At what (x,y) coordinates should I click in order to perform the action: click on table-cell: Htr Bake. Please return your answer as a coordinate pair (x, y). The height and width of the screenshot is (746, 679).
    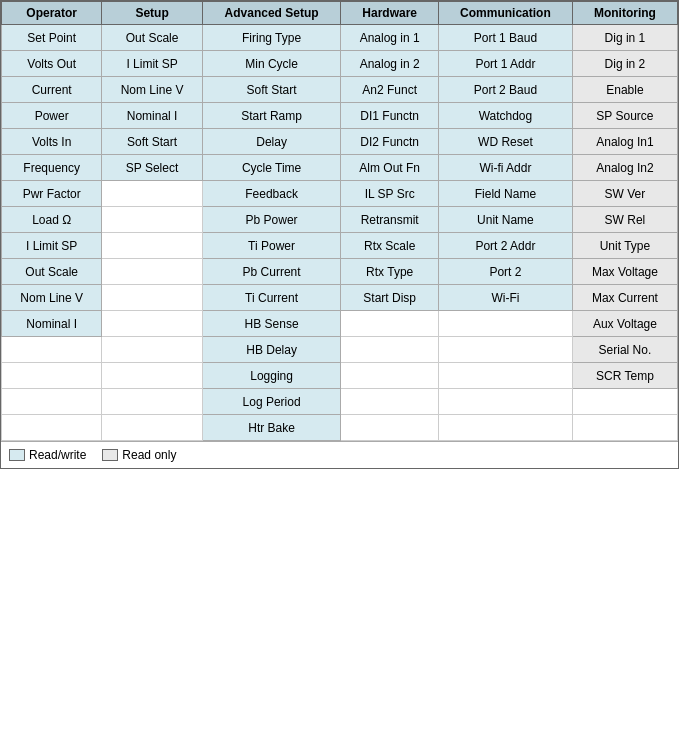
    Looking at the image, I should click on (272, 428).